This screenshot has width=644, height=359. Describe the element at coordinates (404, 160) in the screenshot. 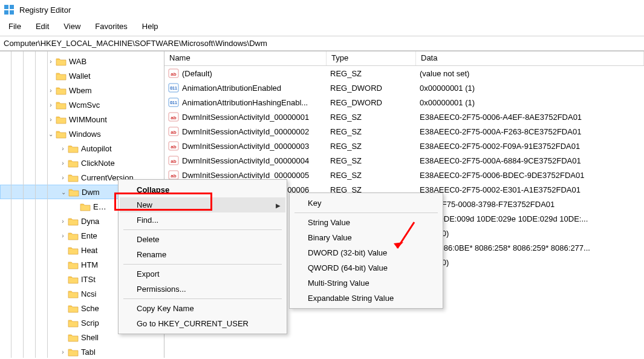

I see `value-row: abDwmInitSessionActivityId_00000004REG_S…` at that location.